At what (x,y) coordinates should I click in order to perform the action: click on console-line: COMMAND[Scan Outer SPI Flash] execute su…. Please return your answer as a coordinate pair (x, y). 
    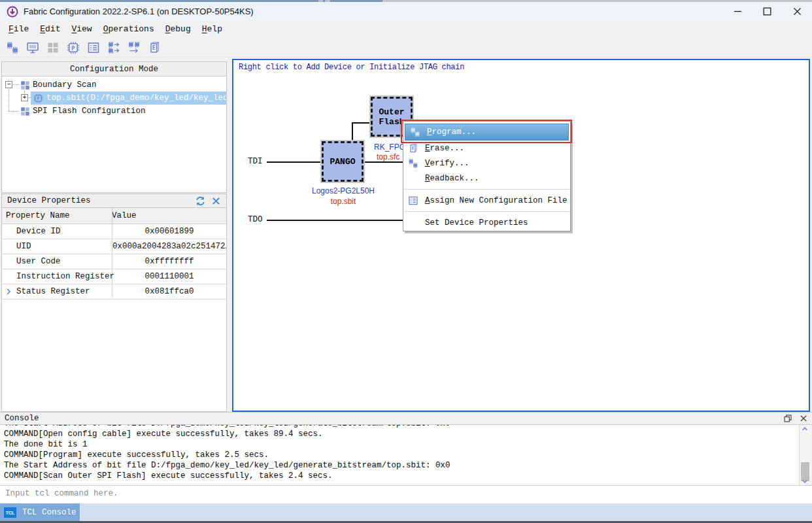
    Looking at the image, I should click on (401, 476).